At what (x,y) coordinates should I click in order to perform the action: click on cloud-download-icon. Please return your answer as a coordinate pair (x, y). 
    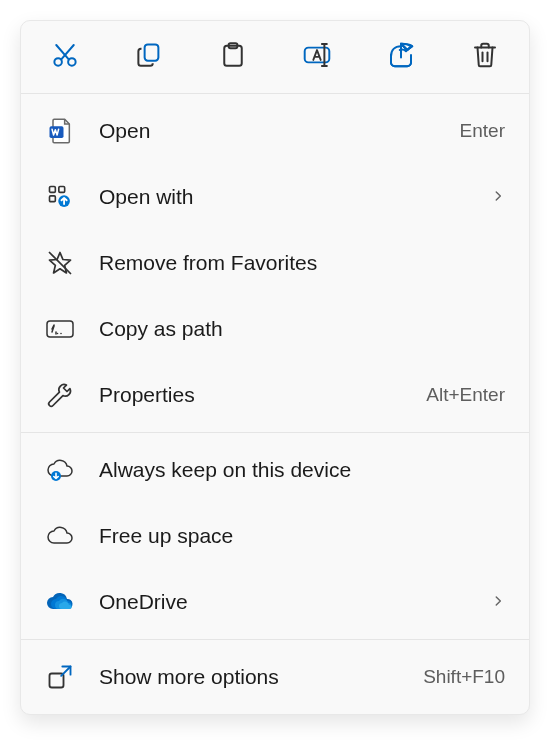
    Looking at the image, I should click on (60, 470).